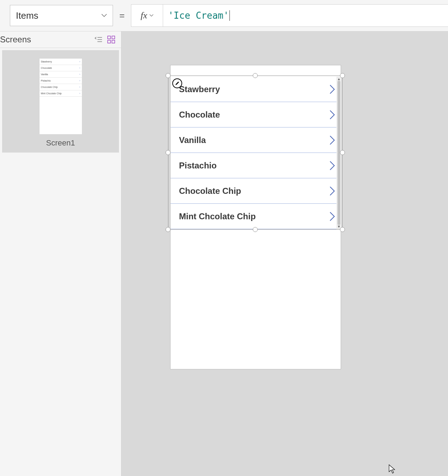  I want to click on thumb-row: Vanilla›, so click(61, 75).